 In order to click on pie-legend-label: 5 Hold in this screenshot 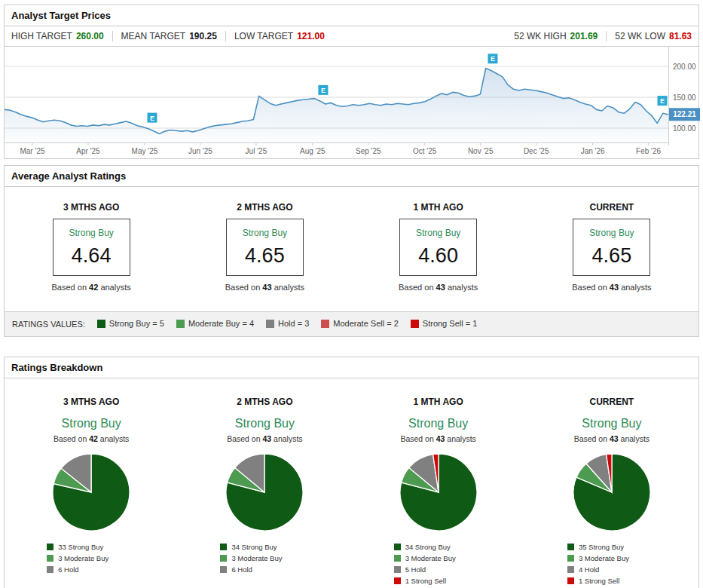, I will do `click(416, 570)`.